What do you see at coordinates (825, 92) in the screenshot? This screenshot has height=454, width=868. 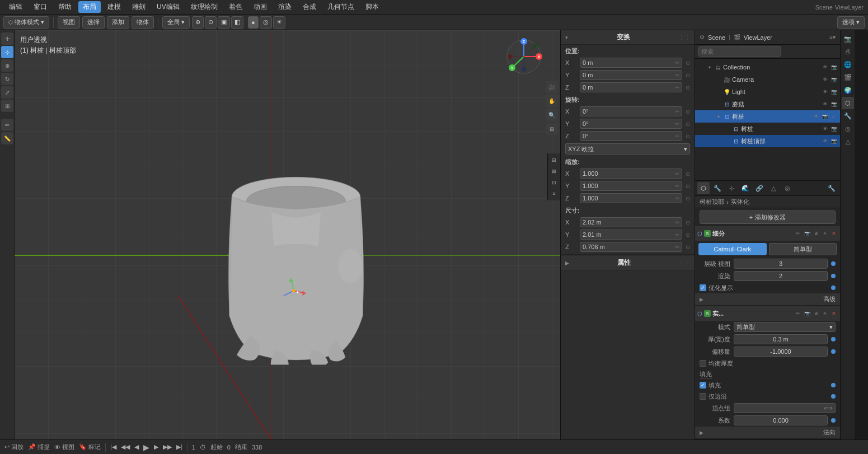 I see `light-visibility: 👁` at bounding box center [825, 92].